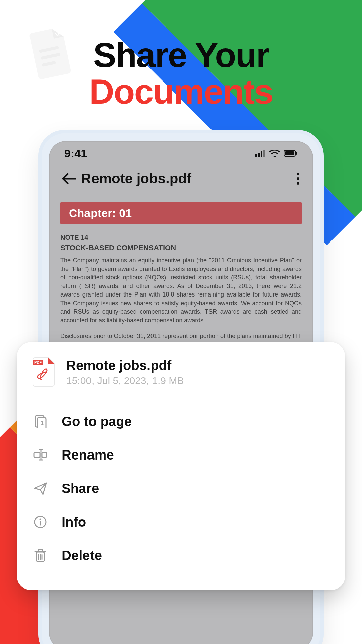 This screenshot has width=362, height=644. Describe the element at coordinates (40, 522) in the screenshot. I see `info-icon` at that location.